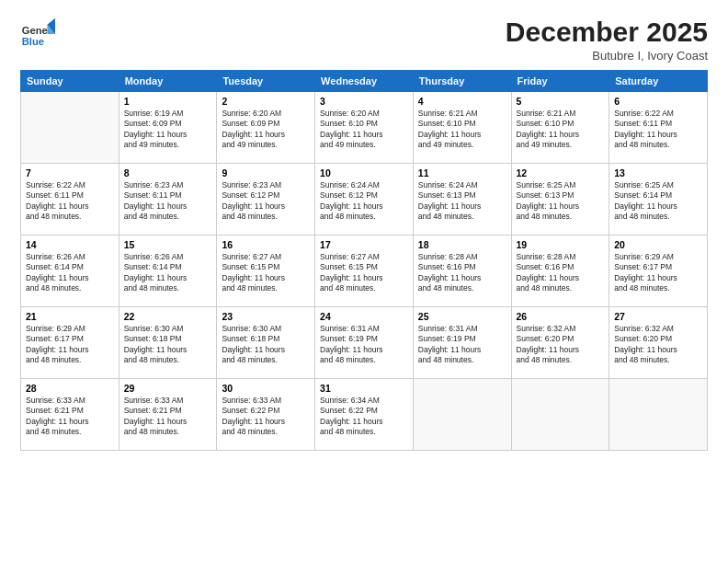 The width and height of the screenshot is (728, 563). Describe the element at coordinates (168, 245) in the screenshot. I see `day-number: 15` at that location.